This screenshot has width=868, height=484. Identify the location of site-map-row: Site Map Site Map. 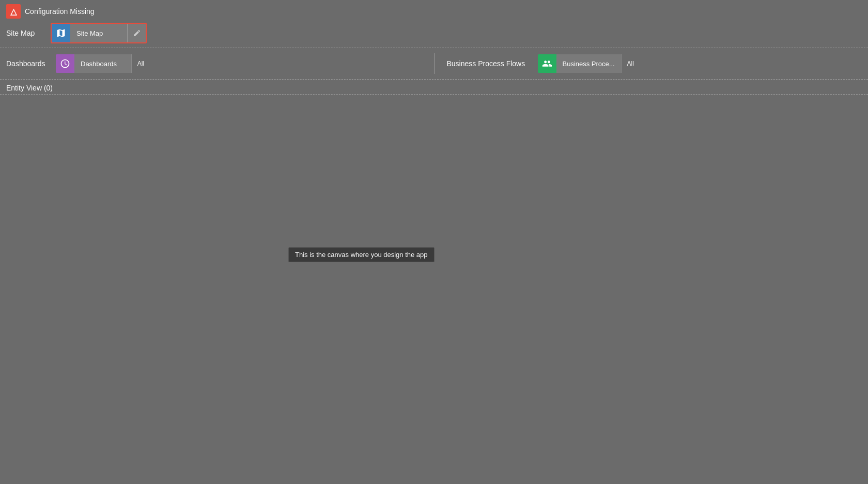
(434, 33).